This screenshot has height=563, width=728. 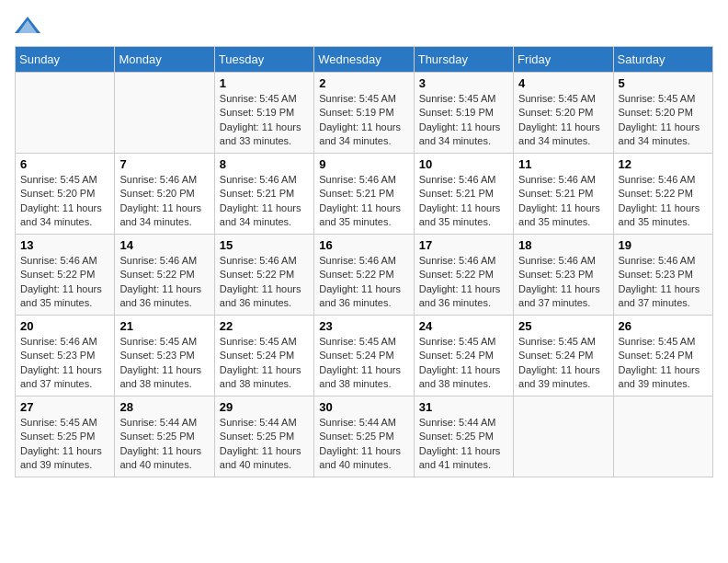 What do you see at coordinates (663, 60) in the screenshot?
I see `calendar-day-header: Saturday` at bounding box center [663, 60].